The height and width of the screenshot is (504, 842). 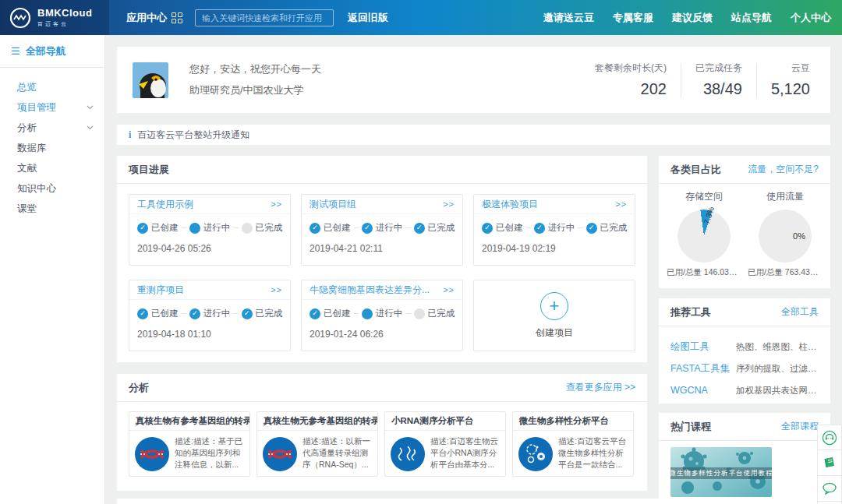 What do you see at coordinates (52, 148) in the screenshot?
I see `sidebar-item-database: 数据库` at bounding box center [52, 148].